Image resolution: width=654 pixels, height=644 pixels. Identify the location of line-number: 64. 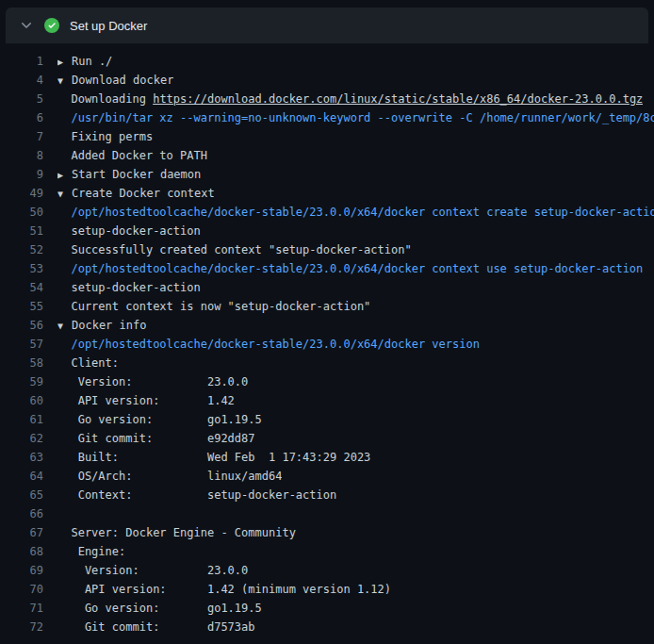
(22, 476).